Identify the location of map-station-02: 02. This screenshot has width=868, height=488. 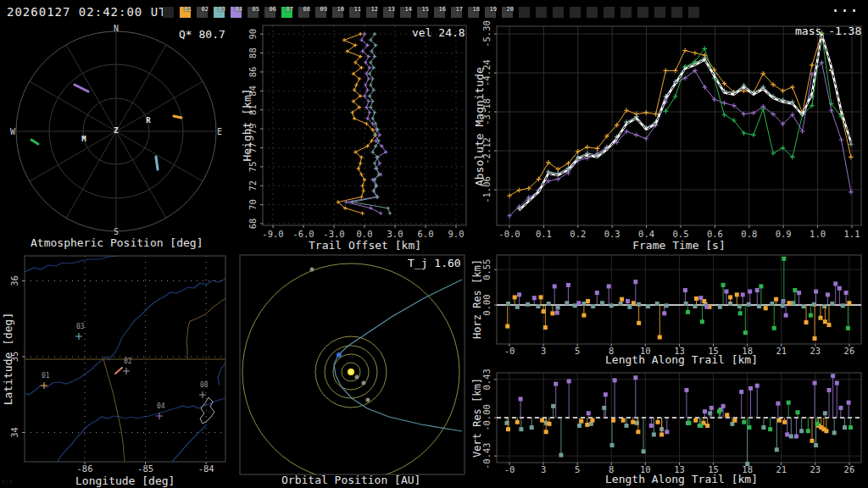
(127, 366).